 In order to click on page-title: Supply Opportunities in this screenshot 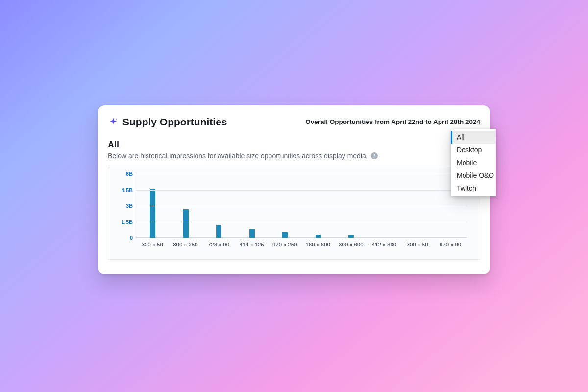, I will do `click(175, 122)`.